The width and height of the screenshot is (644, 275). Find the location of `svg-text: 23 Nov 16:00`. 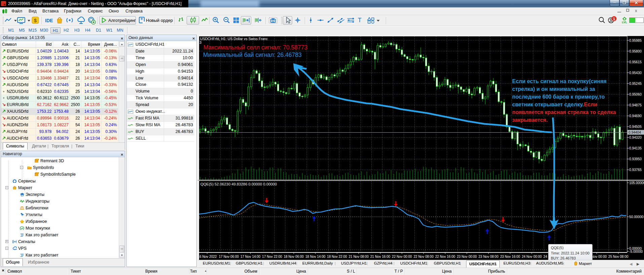

svg-text: 23 Nov 16:00 is located at coordinates (510, 256).